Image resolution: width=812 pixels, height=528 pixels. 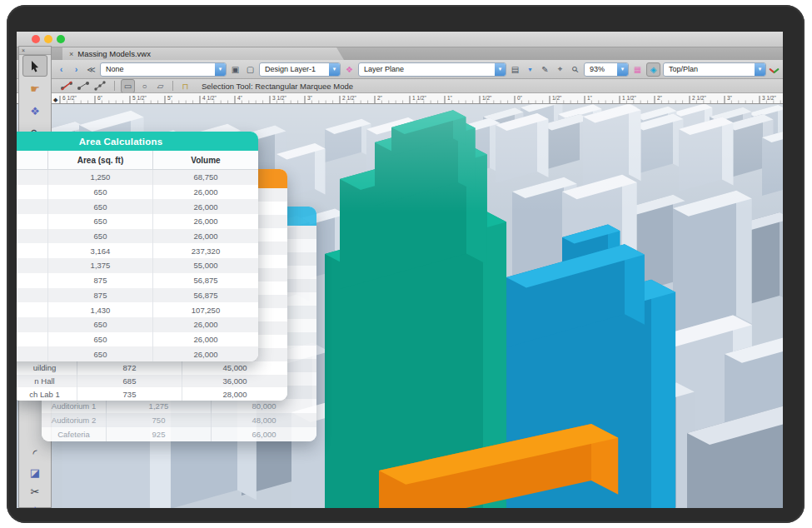 What do you see at coordinates (70, 98) in the screenshot?
I see `svg-text: 6 1/2"` at bounding box center [70, 98].